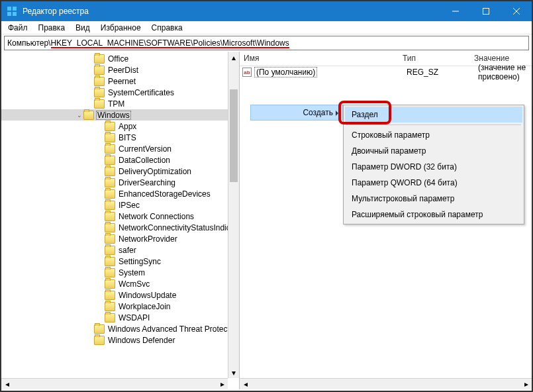 The image size is (533, 392). Describe the element at coordinates (115, 384) in the screenshot. I see `tree-scrollbar-horizontal: ◂ ▸` at that location.